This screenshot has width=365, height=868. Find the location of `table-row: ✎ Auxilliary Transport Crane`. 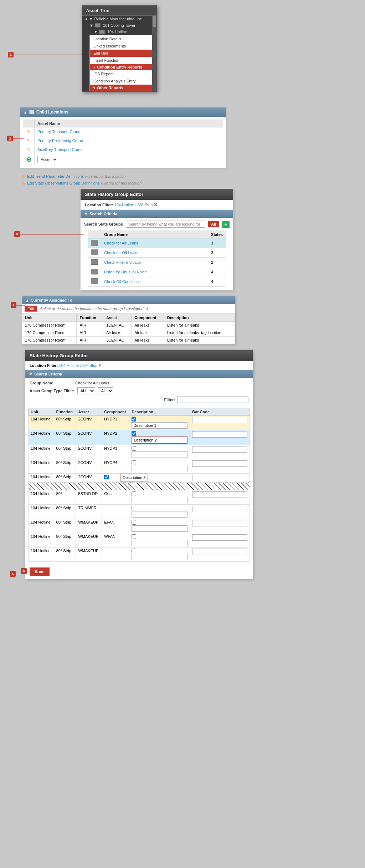

table-row: ✎ Auxilliary Transport Crane is located at coordinates (123, 150).